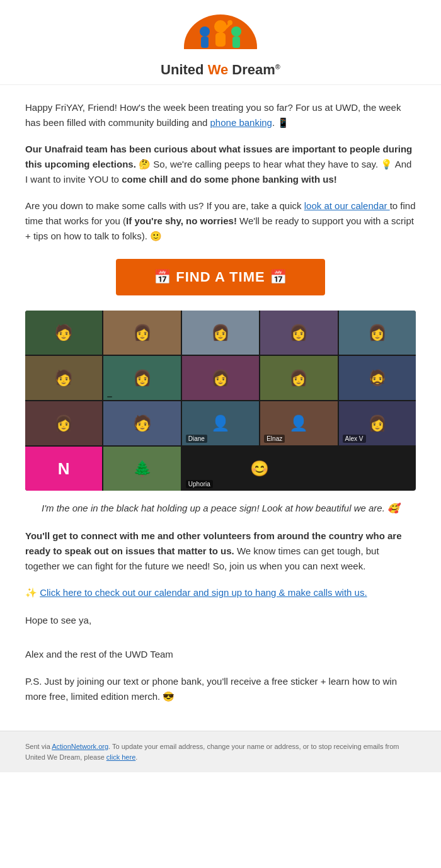 The width and height of the screenshot is (441, 868). I want to click on logo-tm: ®, so click(278, 67).